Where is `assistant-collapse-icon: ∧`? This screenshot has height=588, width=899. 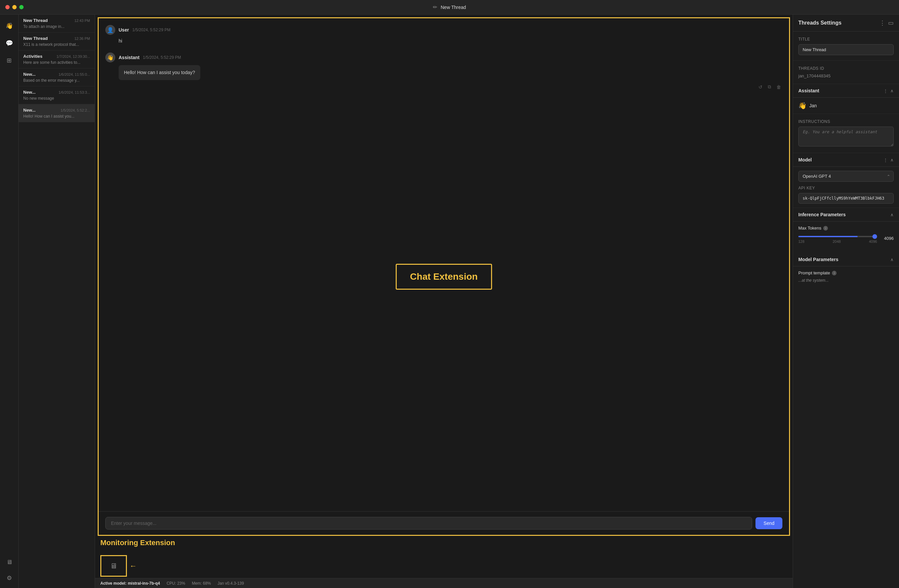 assistant-collapse-icon: ∧ is located at coordinates (892, 91).